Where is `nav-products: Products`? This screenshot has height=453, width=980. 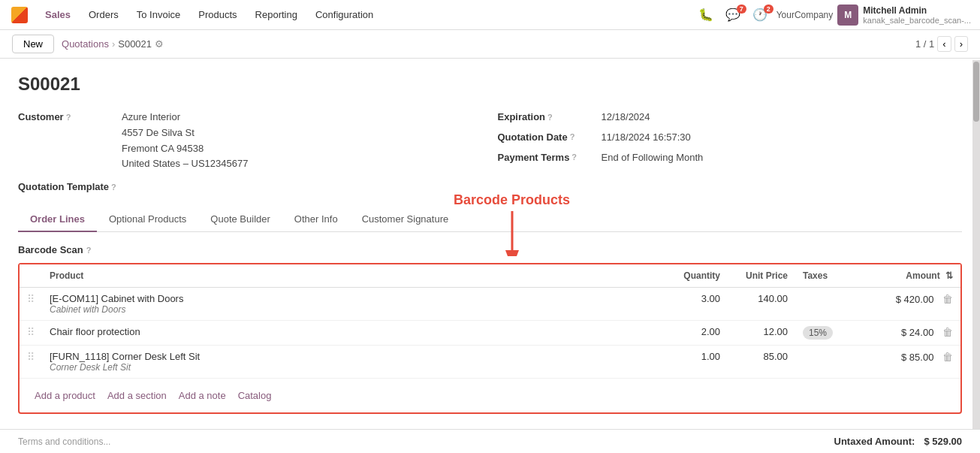
nav-products: Products is located at coordinates (218, 15).